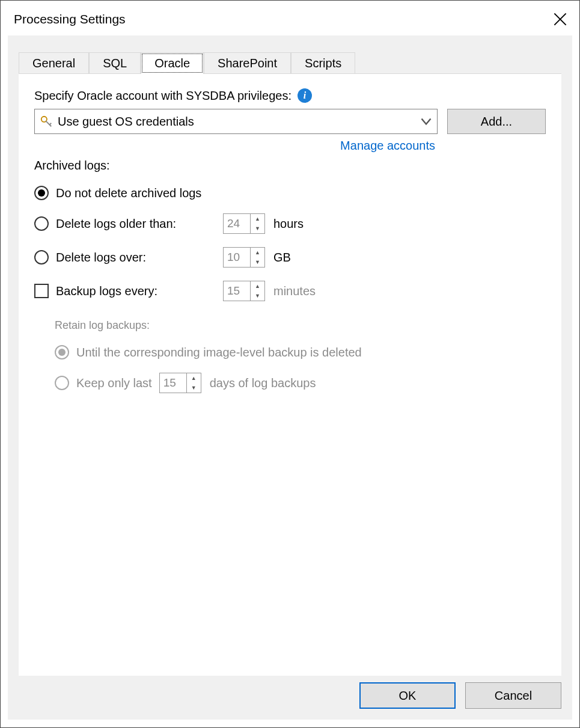 The height and width of the screenshot is (728, 580). Describe the element at coordinates (288, 224) in the screenshot. I see `older-than-unit: hours` at that location.